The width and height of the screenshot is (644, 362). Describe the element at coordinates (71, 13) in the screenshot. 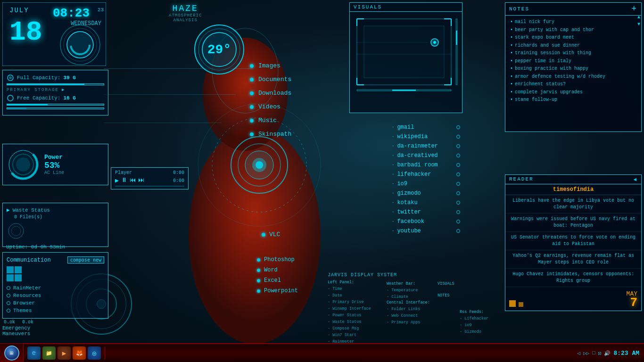

I see `clock-time: 08:23` at that location.